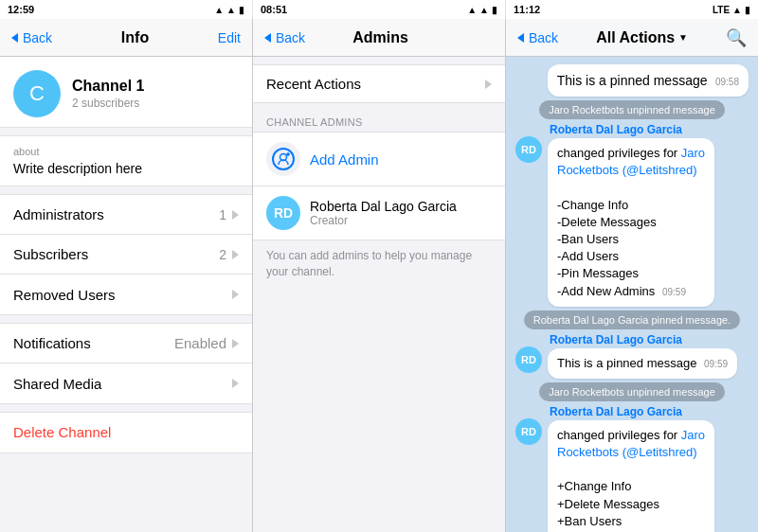 The height and width of the screenshot is (532, 758). Describe the element at coordinates (235, 344) in the screenshot. I see `chevron-right-notif` at that location.